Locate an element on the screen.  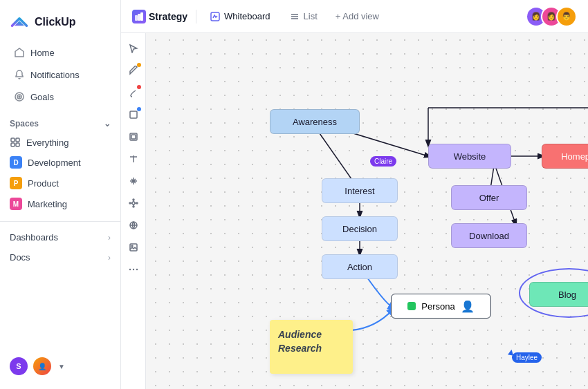
text-tool is located at coordinates (134, 159).